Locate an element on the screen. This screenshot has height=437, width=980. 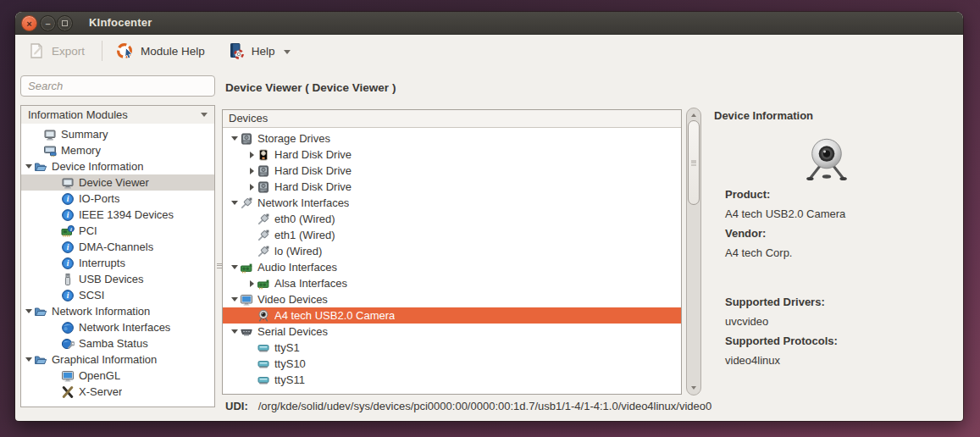
sidebar-item-opengl: OpenGL is located at coordinates (118, 376).